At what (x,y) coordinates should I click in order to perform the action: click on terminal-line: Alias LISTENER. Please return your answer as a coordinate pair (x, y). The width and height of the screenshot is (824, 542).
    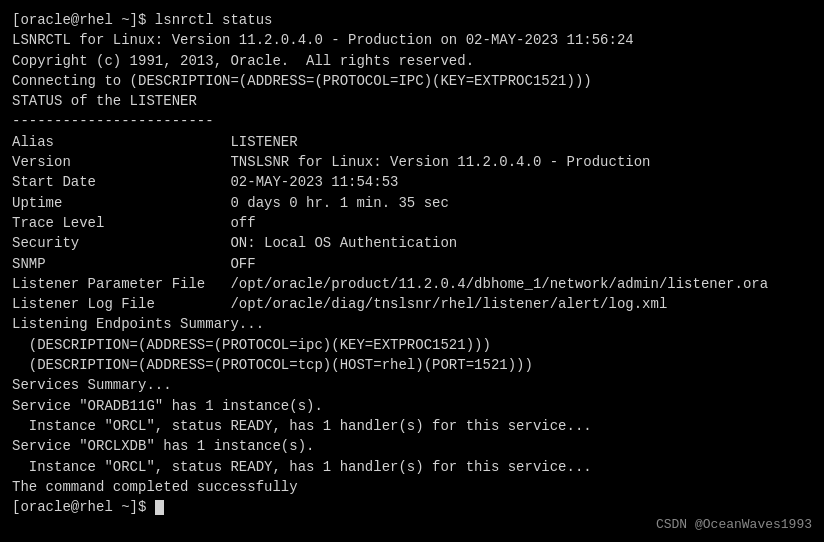
    Looking at the image, I should click on (412, 142).